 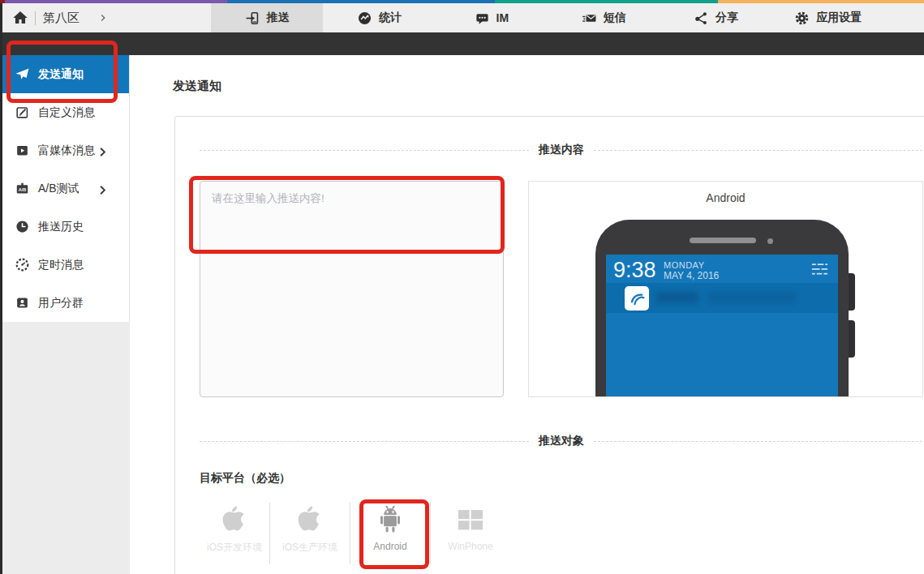 I want to click on phone-camera-dot, so click(x=771, y=242).